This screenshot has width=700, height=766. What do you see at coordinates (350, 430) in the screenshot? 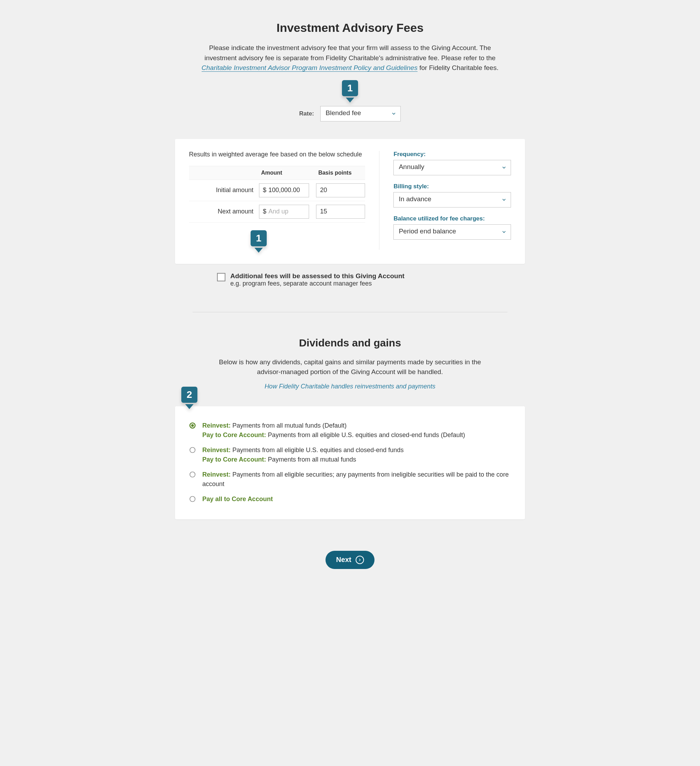
I see `dividend-option: Reinvest: Payments from all mutual funds…` at bounding box center [350, 430].